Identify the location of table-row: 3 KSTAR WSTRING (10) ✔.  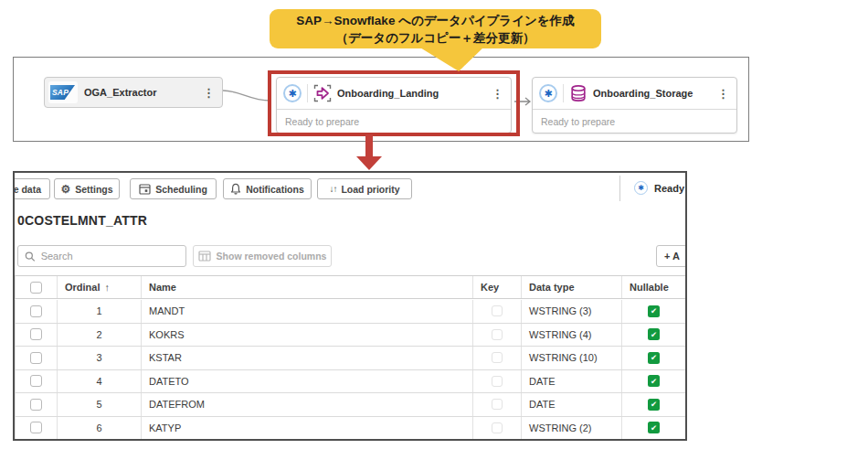
(350, 358).